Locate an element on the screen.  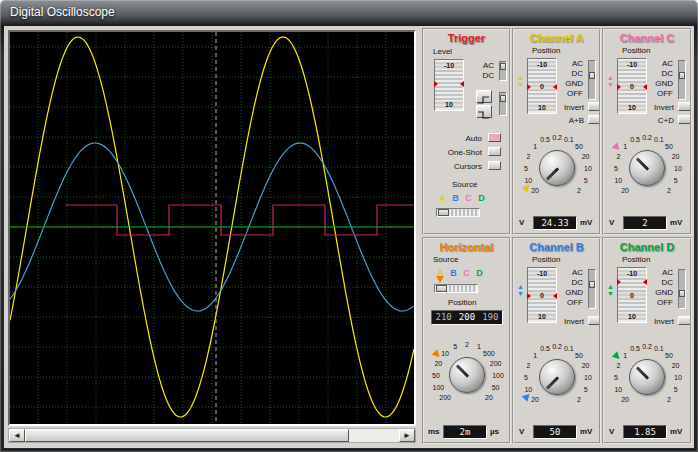
source-b-label: B is located at coordinates (454, 273).